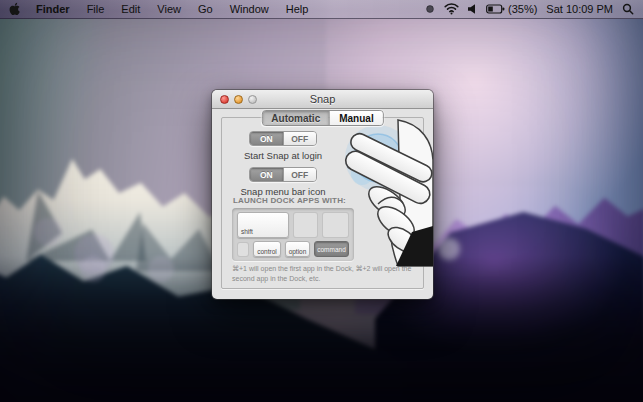  Describe the element at coordinates (328, 274) in the screenshot. I see `help-text: ⌘+1 will open the first app in the Dock,…` at that location.